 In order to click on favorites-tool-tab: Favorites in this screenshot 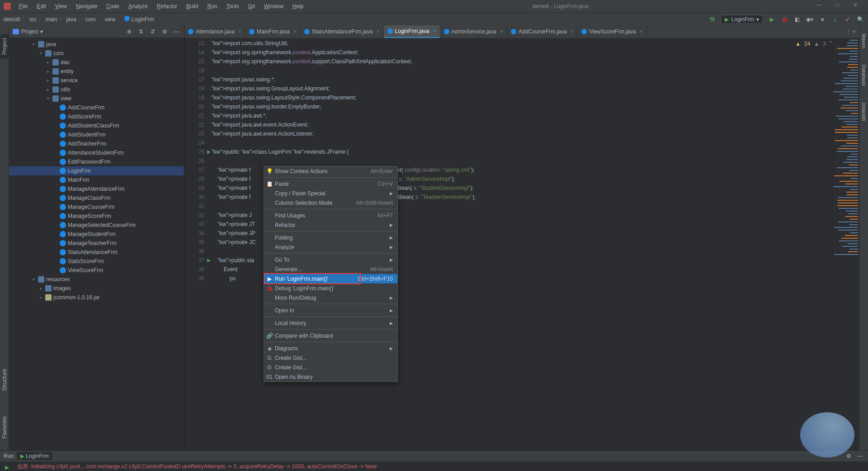, I will do `click(5, 428)`.